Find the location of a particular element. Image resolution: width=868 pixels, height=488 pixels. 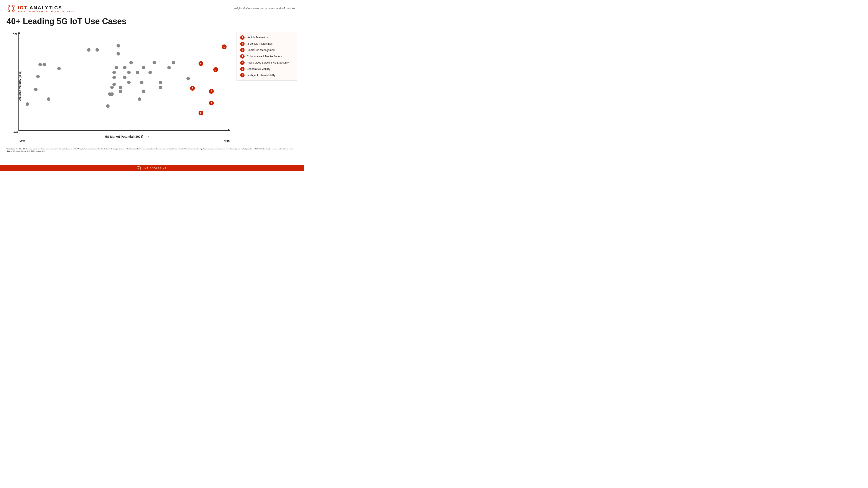

legend-label-7: Intelligent Urban Mobility is located at coordinates (261, 75).